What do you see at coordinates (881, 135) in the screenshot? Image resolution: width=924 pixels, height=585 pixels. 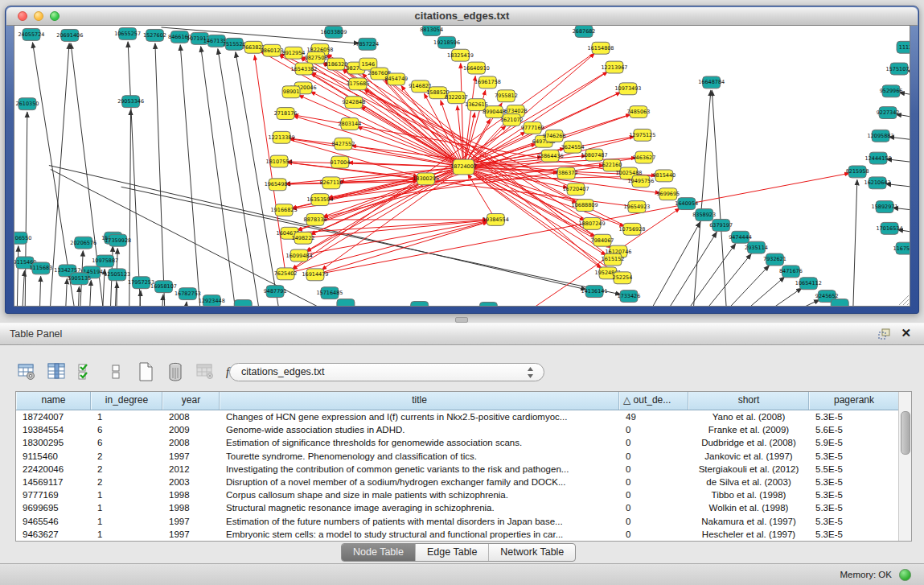 I see `graph-node: 12095883` at bounding box center [881, 135].